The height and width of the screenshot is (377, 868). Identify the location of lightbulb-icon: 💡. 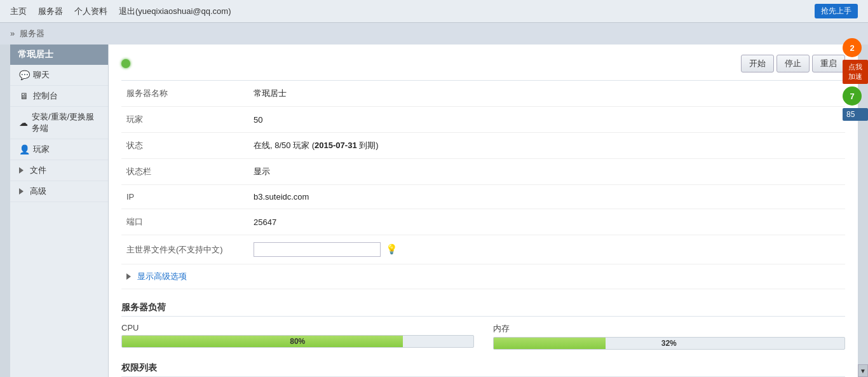
(391, 249).